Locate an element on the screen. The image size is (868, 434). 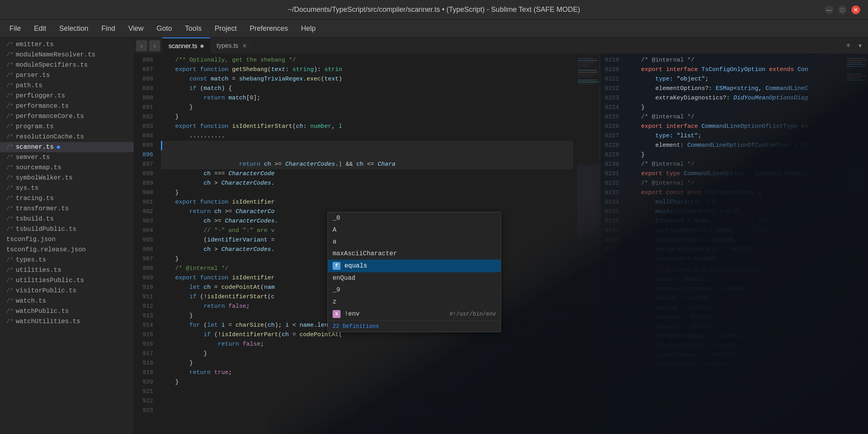
ac-item-A: A is located at coordinates (414, 230).